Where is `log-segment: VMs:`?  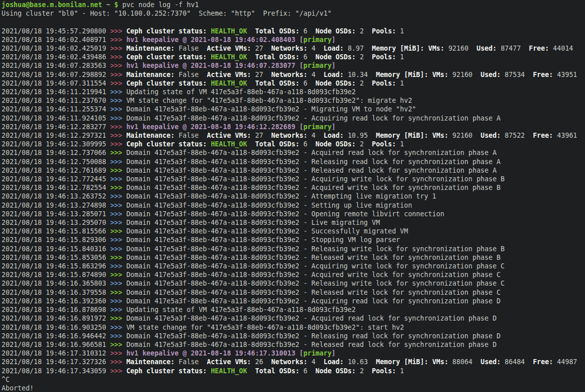
log-segment: VMs: is located at coordinates (441, 75).